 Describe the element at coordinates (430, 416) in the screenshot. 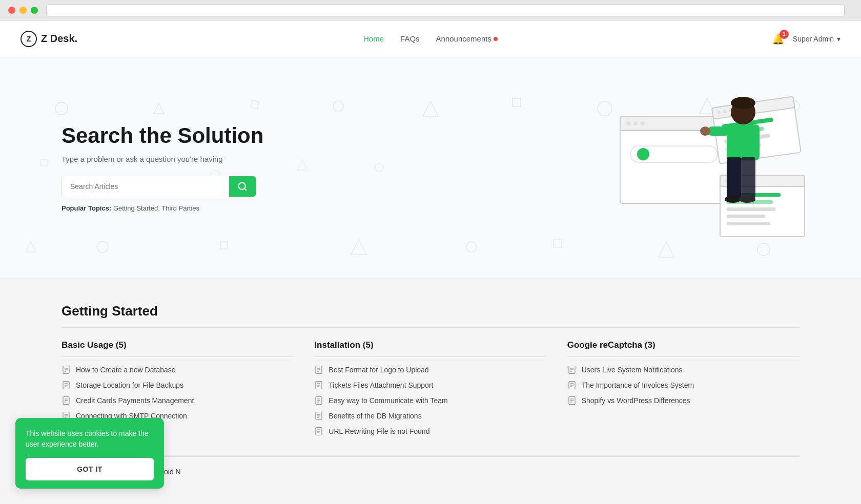

I see `list-item: Benefits of the DB Migrations` at that location.